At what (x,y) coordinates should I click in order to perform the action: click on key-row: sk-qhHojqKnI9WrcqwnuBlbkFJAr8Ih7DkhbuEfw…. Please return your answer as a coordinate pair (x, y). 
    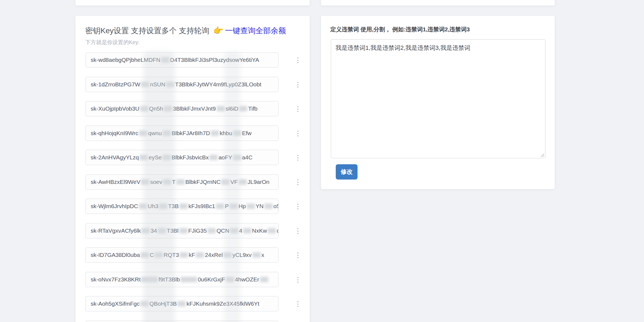
    Looking at the image, I should click on (194, 133).